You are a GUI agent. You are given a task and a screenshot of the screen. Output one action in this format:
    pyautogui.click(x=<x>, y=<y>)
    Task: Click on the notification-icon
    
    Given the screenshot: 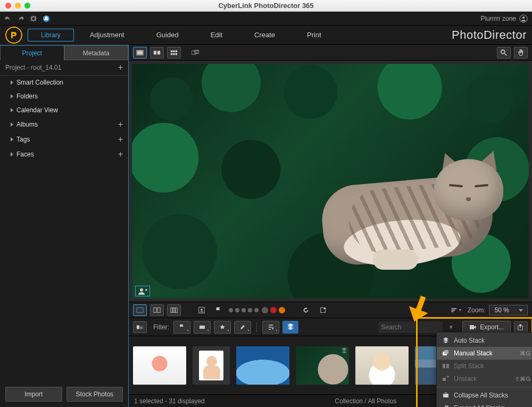 What is the action you would take?
    pyautogui.click(x=46, y=19)
    